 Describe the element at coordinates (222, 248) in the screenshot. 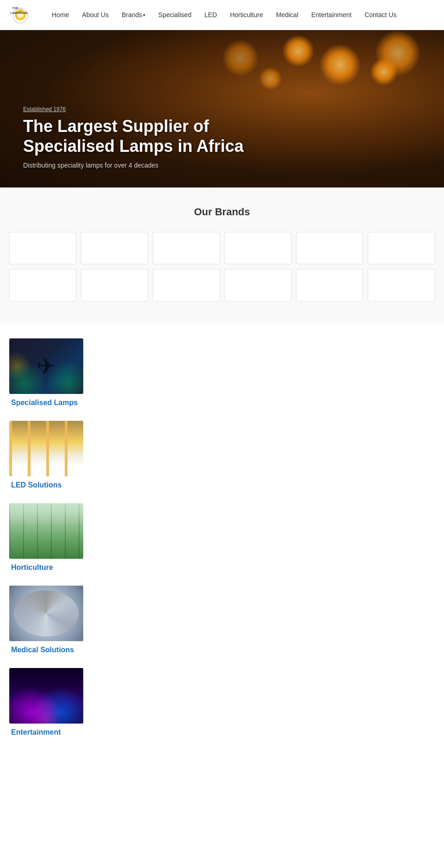

I see `brands-grid-row1` at that location.